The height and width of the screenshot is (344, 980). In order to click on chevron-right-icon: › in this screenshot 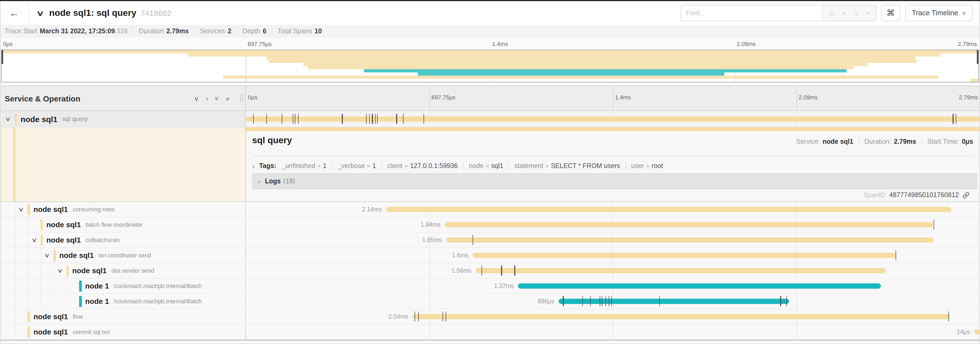, I will do `click(207, 98)`.